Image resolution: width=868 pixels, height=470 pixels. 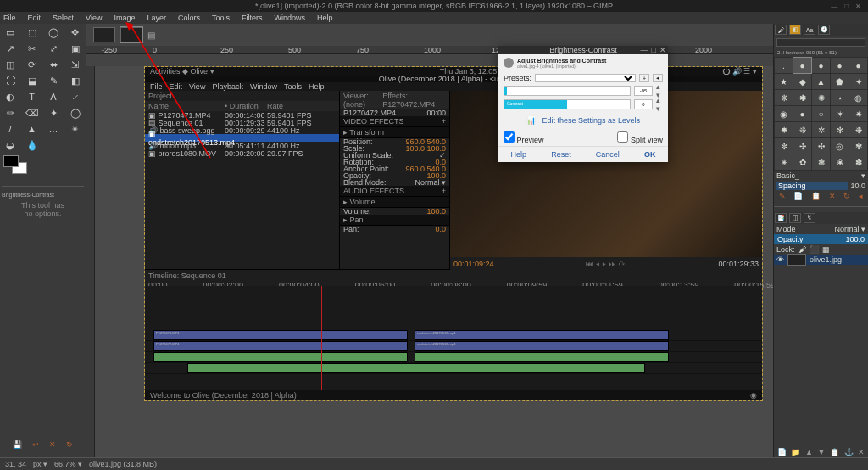 What do you see at coordinates (654, 50) in the screenshot?
I see `dialog-max-icon: □` at bounding box center [654, 50].